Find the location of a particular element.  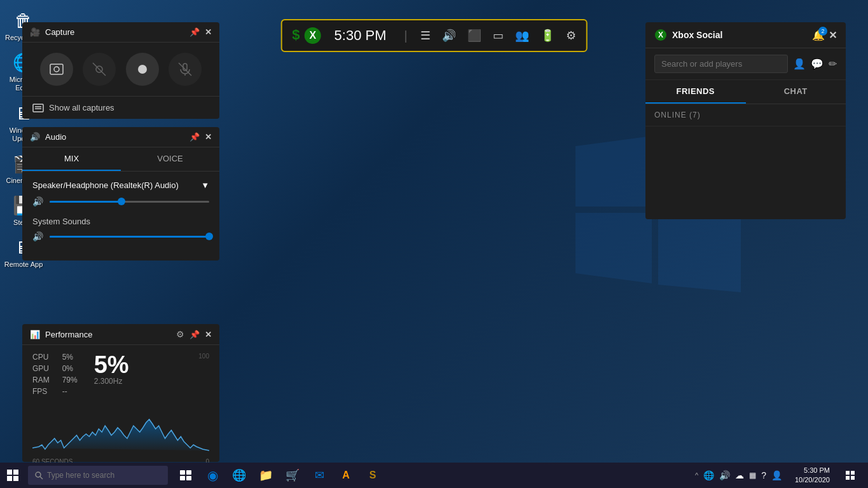

social-title: Xbox Social is located at coordinates (697, 35).